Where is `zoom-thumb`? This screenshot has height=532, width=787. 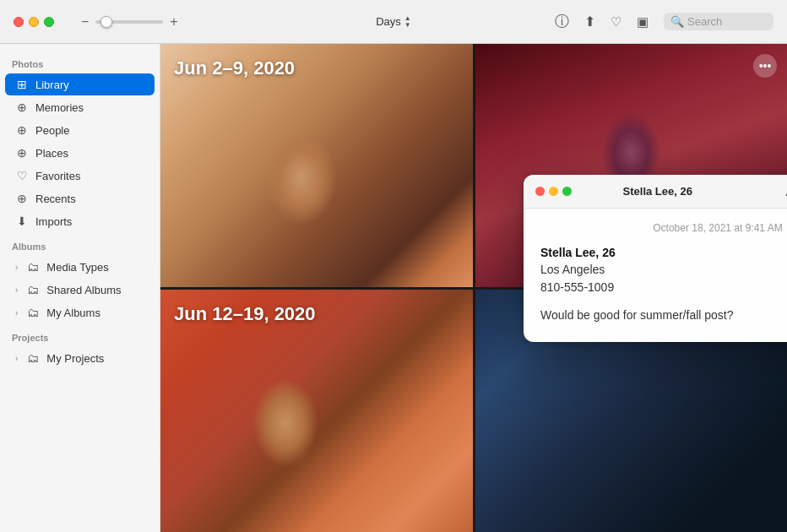 zoom-thumb is located at coordinates (106, 22).